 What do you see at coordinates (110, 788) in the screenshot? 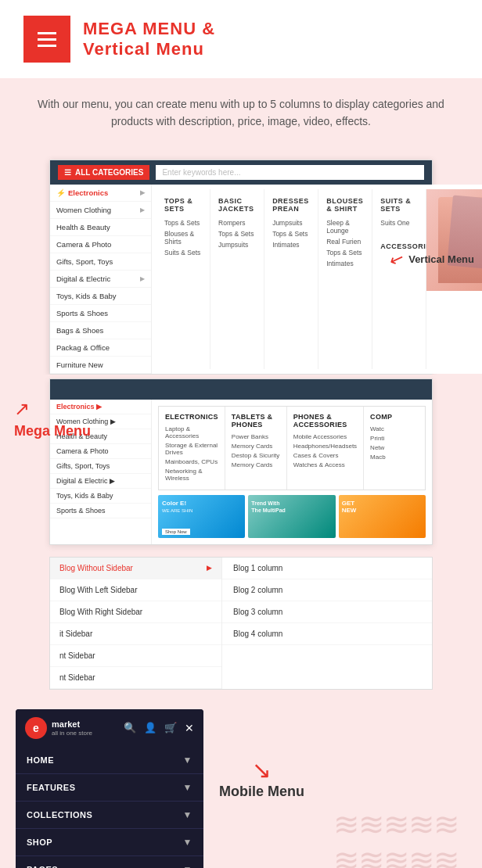
I see `mobile-phone-mockup: e market all in one store 🔍 👤 🛒 ✕ HOME ▼` at bounding box center [110, 788].